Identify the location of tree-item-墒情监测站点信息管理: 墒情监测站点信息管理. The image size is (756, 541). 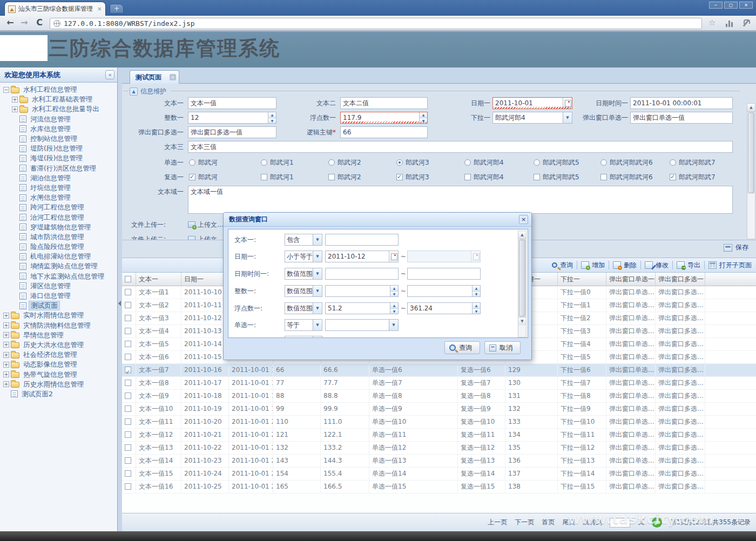
(58, 266).